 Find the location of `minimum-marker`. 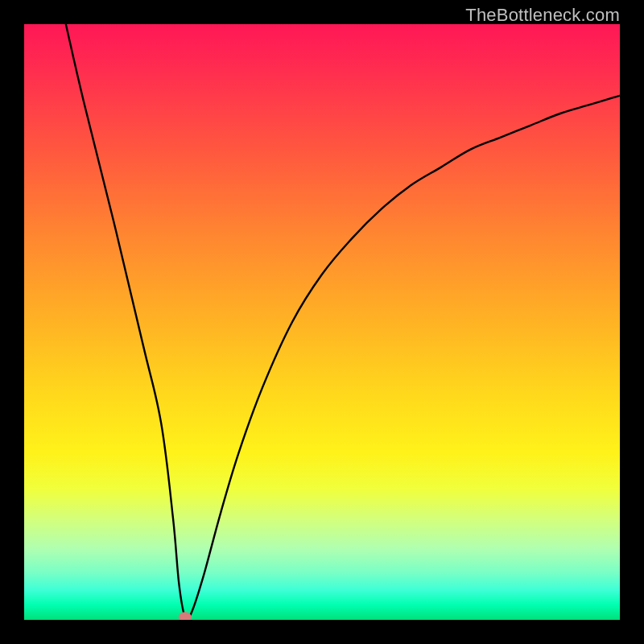

minimum-marker is located at coordinates (185, 616).